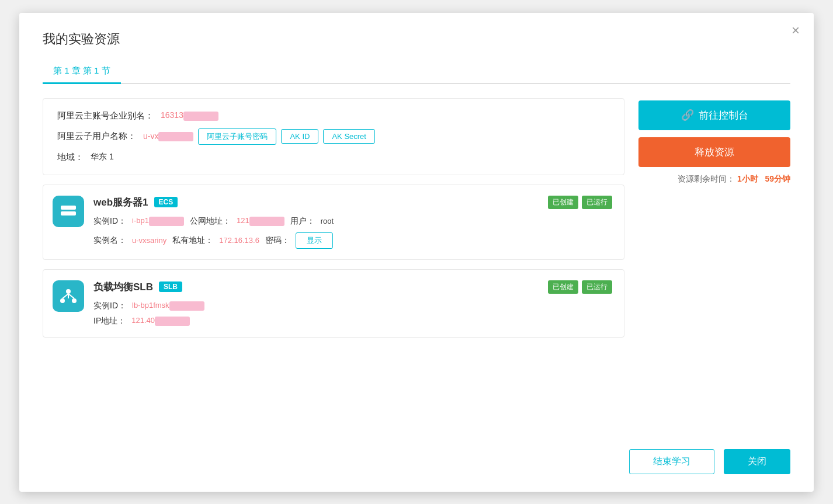 The height and width of the screenshot is (504, 833). Describe the element at coordinates (710, 461) in the screenshot. I see `footer-bar: 结束学习 关闭` at that location.